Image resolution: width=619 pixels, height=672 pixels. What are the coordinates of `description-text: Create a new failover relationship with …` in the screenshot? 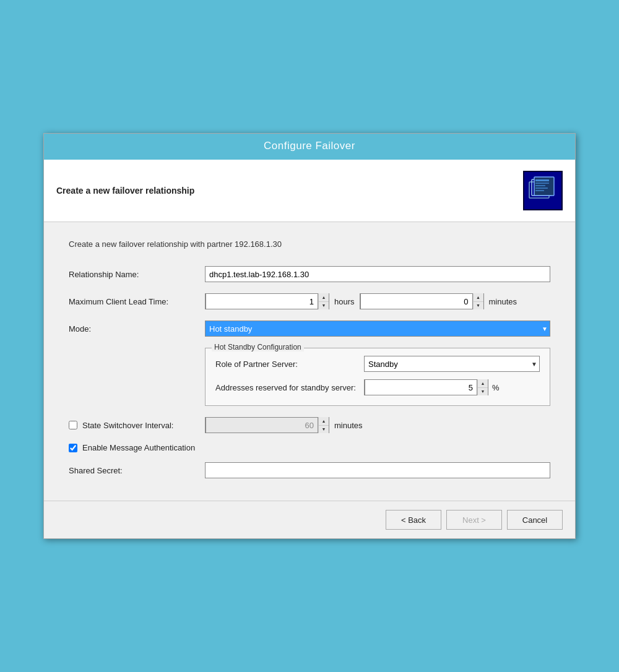 It's located at (310, 244).